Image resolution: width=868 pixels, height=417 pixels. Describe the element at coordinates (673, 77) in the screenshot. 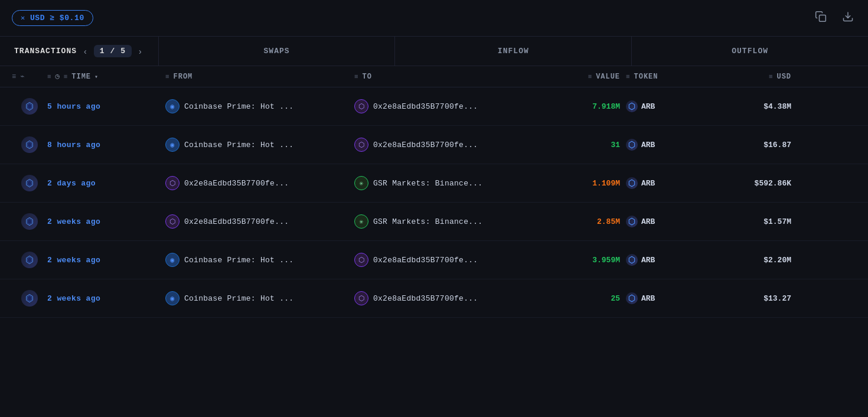

I see `col-header-token: ≡ TOKEN` at that location.